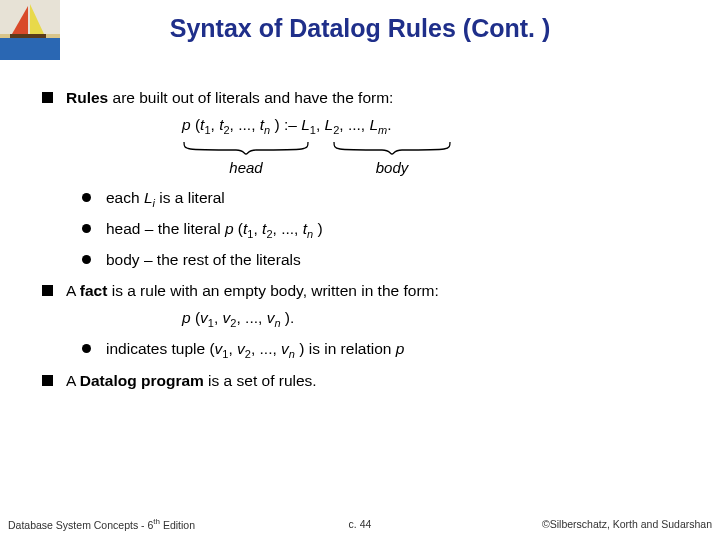 The image size is (720, 540). I want to click on sb2-close: ), so click(318, 228).